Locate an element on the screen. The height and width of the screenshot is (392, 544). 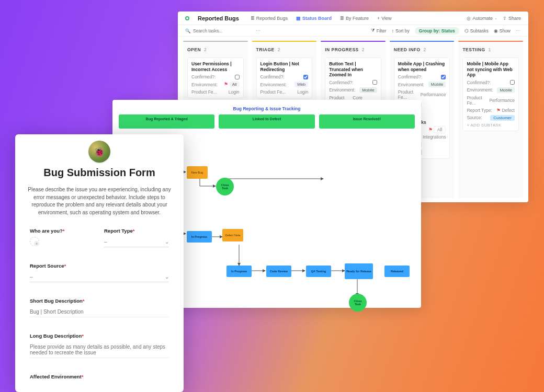
automate-icon: ◎ is located at coordinates (469, 18).